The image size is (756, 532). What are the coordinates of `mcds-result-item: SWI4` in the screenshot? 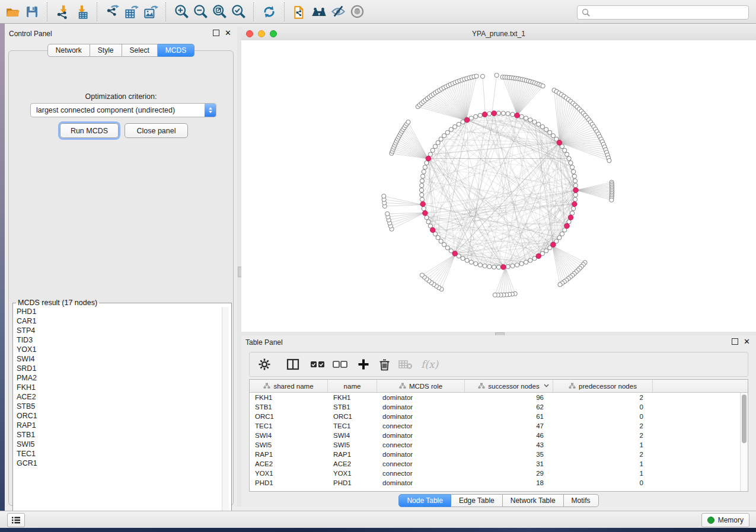 It's located at (122, 359).